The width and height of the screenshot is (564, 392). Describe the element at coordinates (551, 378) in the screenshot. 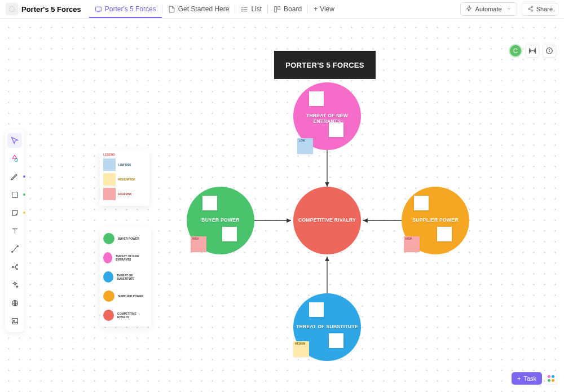

I see `apps-button` at that location.